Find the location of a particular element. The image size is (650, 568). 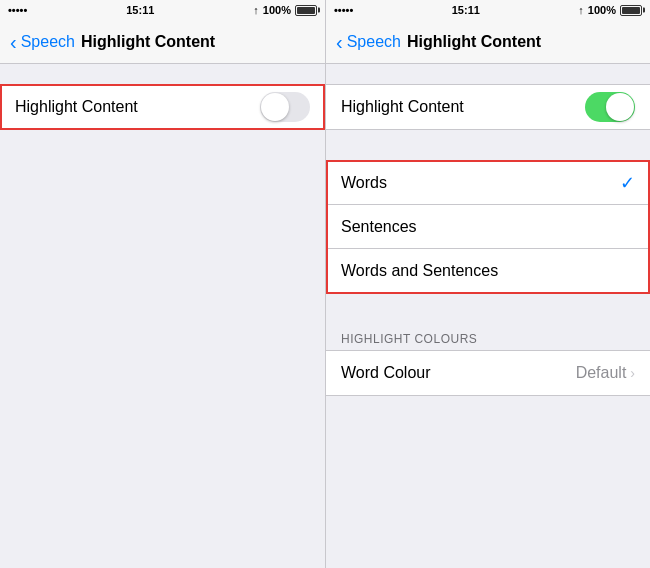

battery-icon-left is located at coordinates (306, 10).